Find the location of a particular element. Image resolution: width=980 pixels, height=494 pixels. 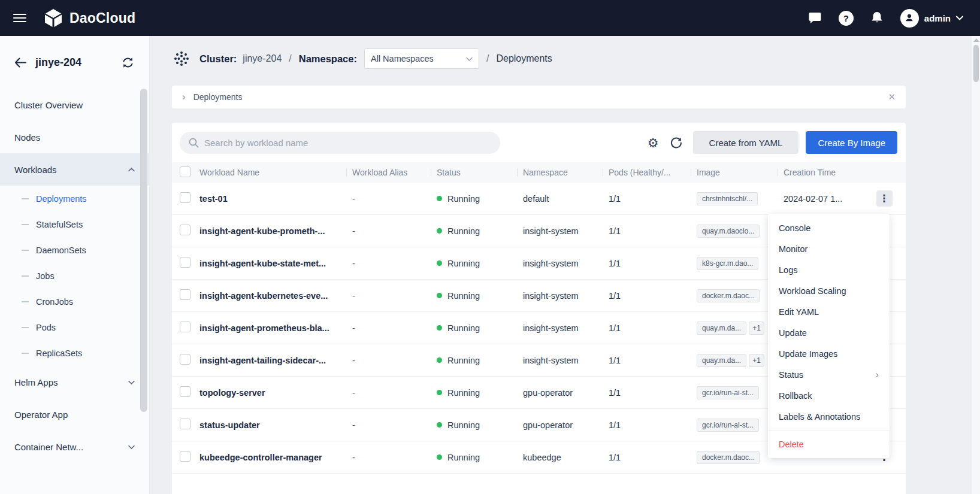

toolbar: ⚙ Create from YAML Create By Image is located at coordinates (539, 143).